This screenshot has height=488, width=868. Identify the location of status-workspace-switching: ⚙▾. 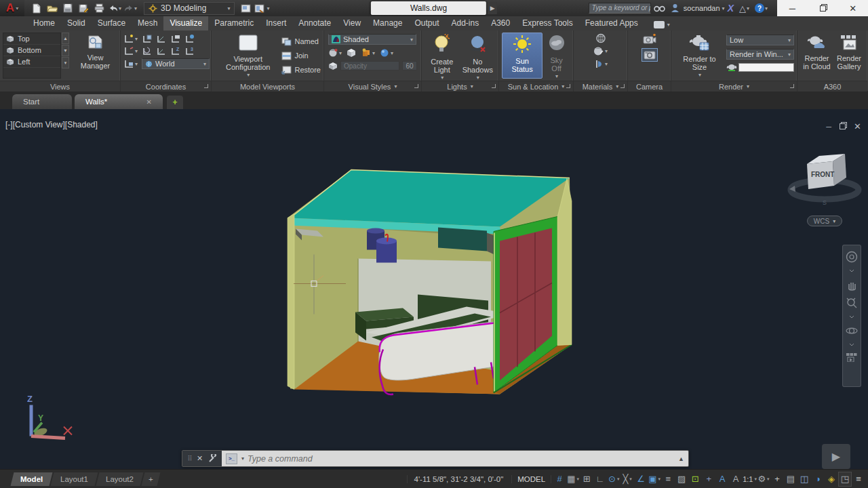
(764, 479).